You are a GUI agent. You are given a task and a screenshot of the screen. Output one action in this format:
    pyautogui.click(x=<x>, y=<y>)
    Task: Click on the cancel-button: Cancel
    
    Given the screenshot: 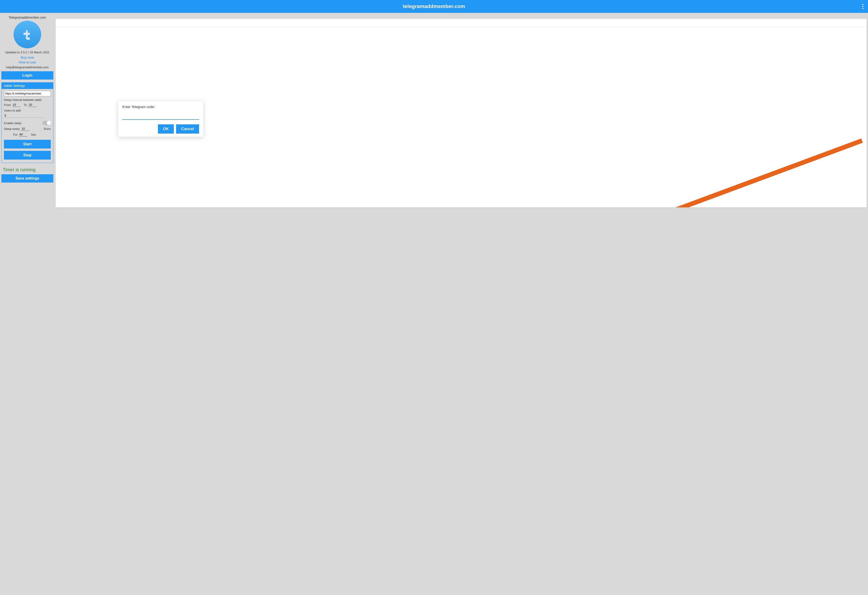 What is the action you would take?
    pyautogui.click(x=187, y=129)
    